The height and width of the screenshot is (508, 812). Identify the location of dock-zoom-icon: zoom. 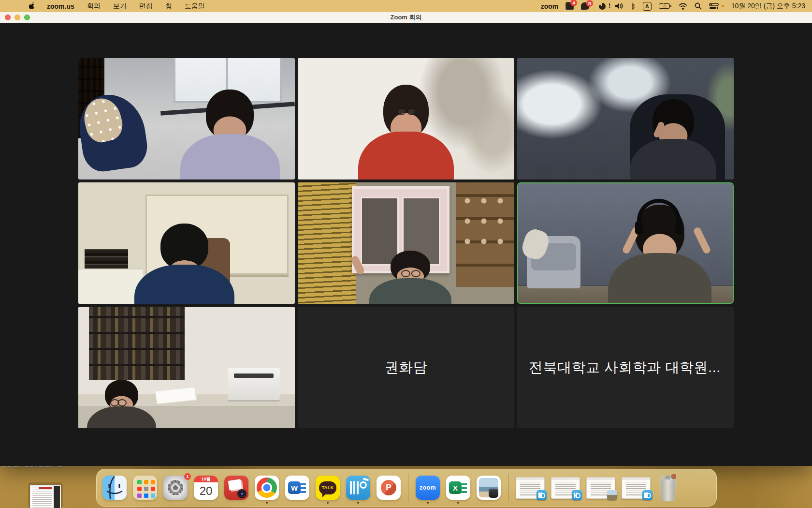
(428, 488).